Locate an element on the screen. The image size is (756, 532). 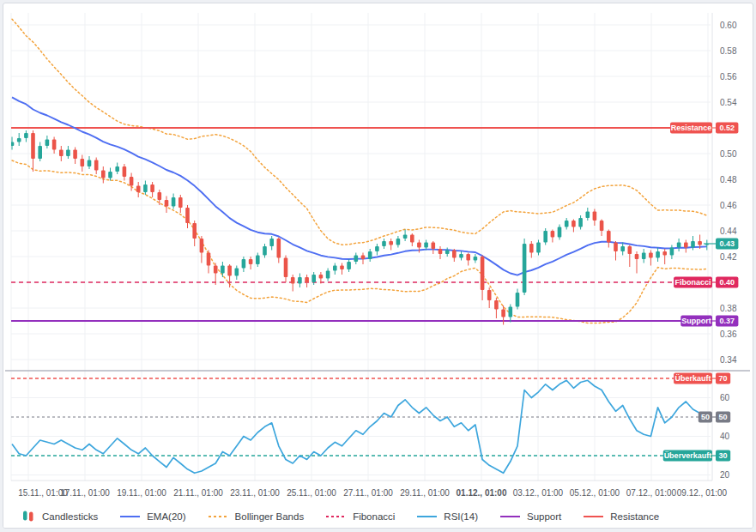
svg-text: Fibonacci is located at coordinates (693, 282).